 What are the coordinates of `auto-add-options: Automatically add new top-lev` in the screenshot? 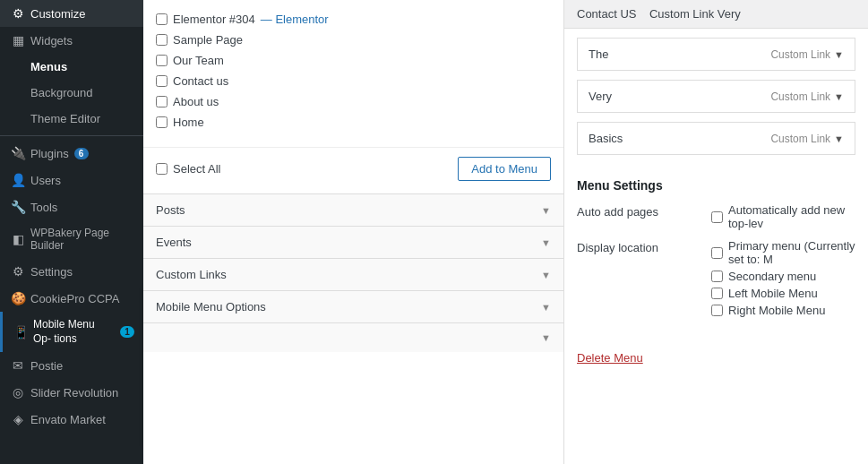 It's located at (783, 217).